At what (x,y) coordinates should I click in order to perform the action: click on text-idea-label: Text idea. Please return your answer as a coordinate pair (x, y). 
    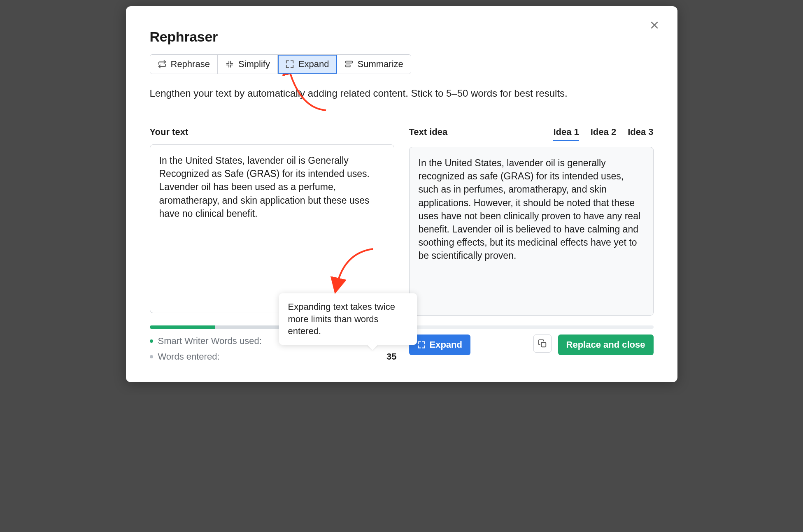
    Looking at the image, I should click on (428, 132).